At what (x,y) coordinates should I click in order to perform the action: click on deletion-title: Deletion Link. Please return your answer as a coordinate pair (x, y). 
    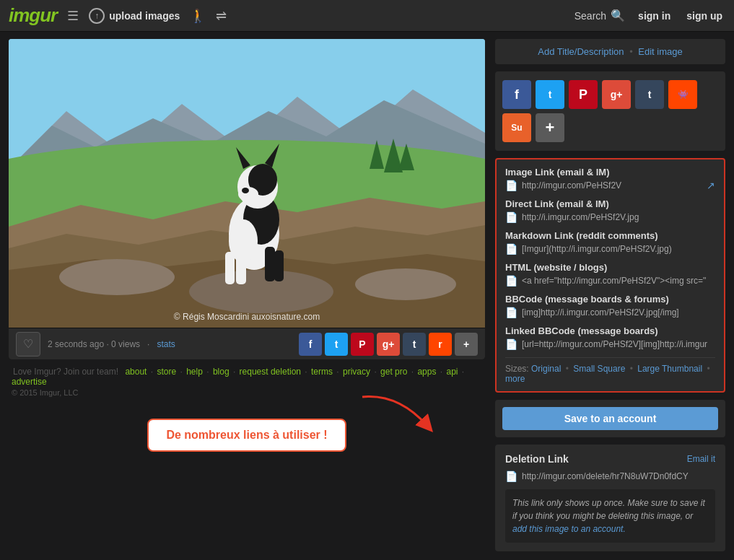
    Looking at the image, I should click on (537, 459).